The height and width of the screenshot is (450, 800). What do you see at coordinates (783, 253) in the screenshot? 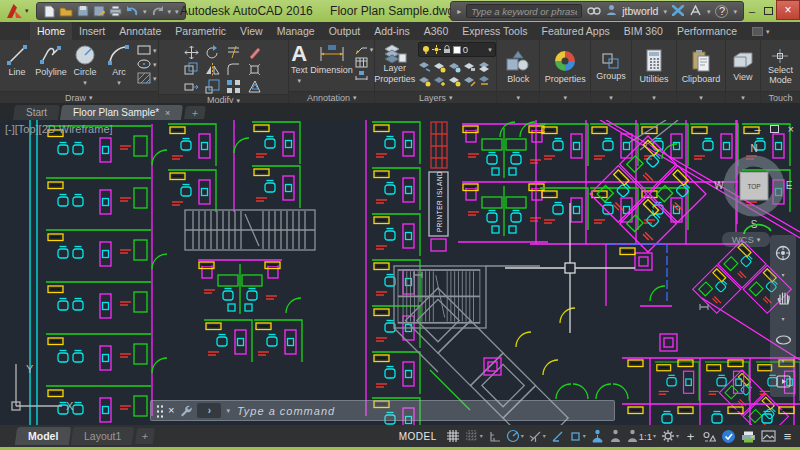
I see `navigation-wheel-icon` at bounding box center [783, 253].